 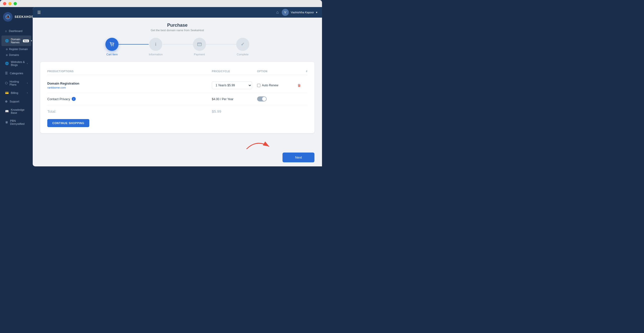 I want to click on sidebar: 🎩 SEEKAHOST™ ⌂ Dashboard 🌐 Domain Names …, so click(x=16, y=87).